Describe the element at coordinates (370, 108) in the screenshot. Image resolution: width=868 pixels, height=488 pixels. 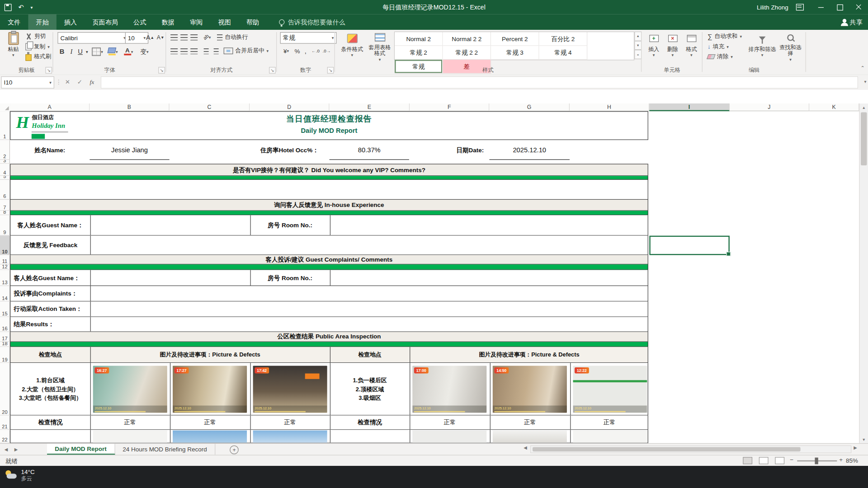
I see `col-header-e: E` at that location.